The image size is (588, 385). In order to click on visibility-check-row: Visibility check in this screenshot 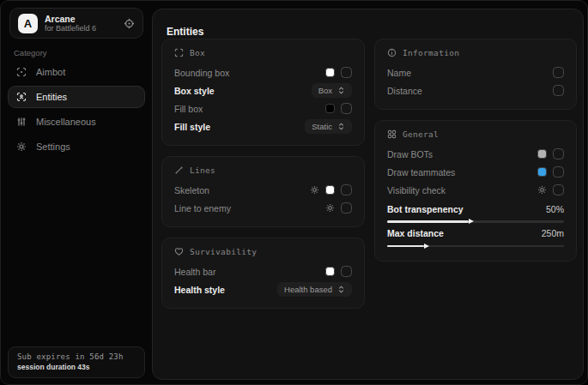, I will do `click(476, 190)`.